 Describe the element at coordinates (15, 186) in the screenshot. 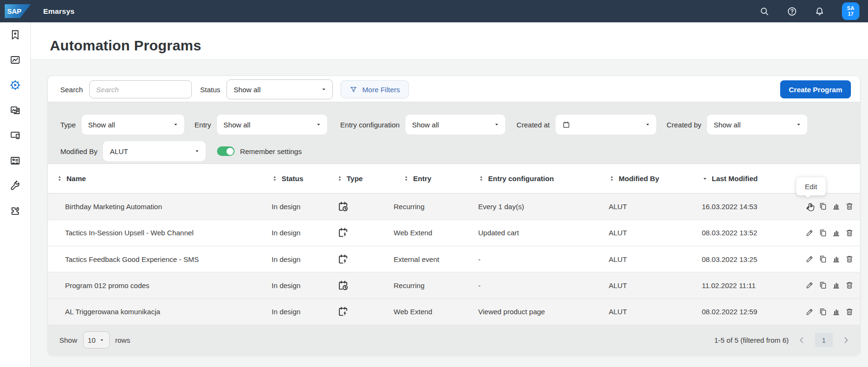

I see `management-icon` at that location.